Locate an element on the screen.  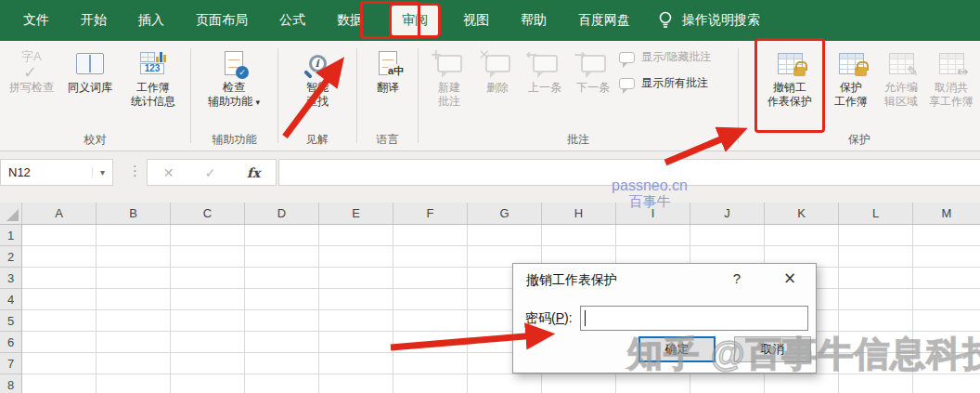
previous-comment-button: ← 上一条 is located at coordinates (545, 71).